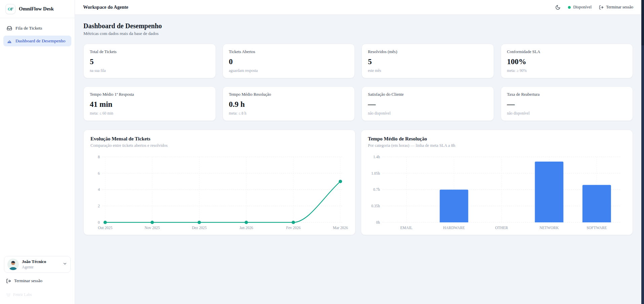 This screenshot has height=304, width=644. What do you see at coordinates (65, 264) in the screenshot?
I see `chevron-down-icon` at bounding box center [65, 264].